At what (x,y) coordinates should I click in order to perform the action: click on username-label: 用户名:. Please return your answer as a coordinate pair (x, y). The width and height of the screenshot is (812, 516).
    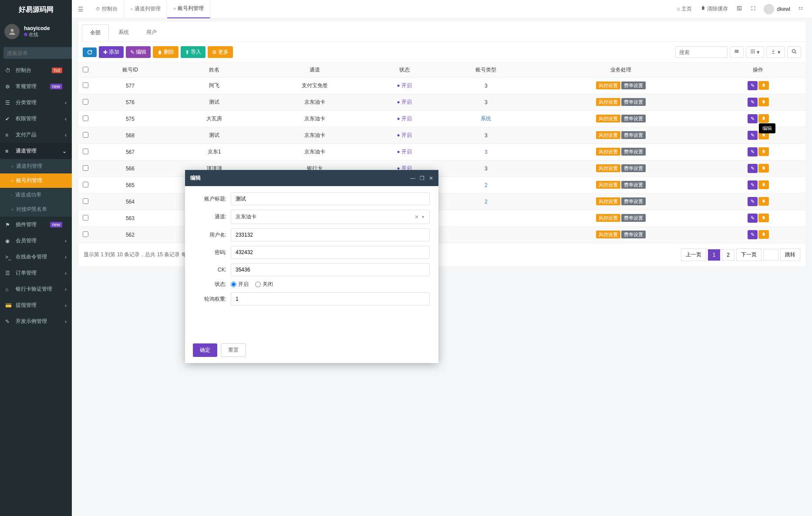
    Looking at the image, I should click on (212, 235).